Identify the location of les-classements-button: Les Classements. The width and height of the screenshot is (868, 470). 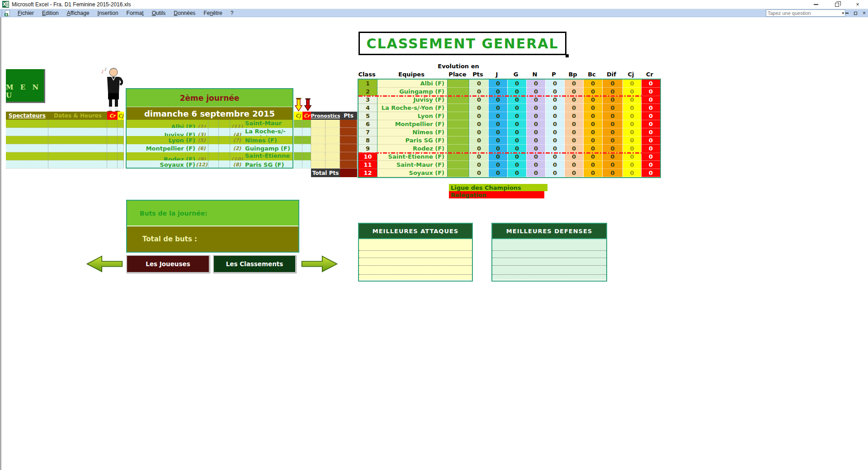
(255, 264).